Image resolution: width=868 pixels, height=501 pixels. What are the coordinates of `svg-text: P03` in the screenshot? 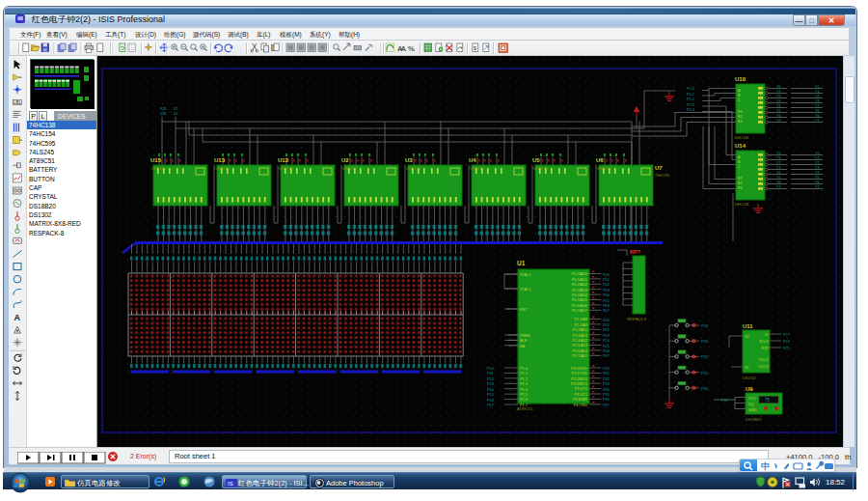 It's located at (606, 291).